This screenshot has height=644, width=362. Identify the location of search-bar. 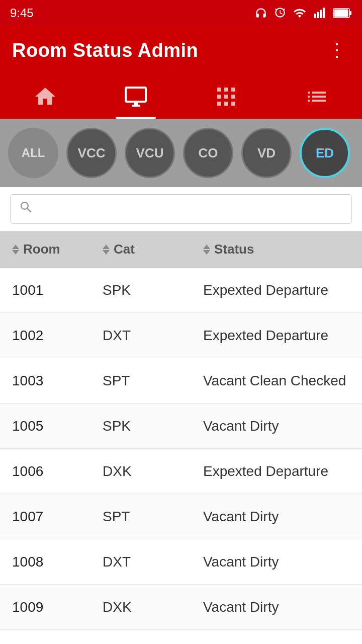
(181, 209).